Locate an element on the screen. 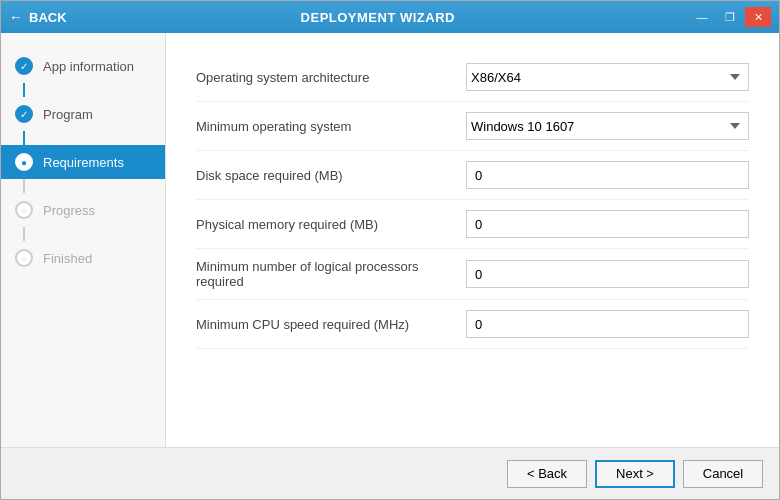 The height and width of the screenshot is (500, 780). input-disk-space is located at coordinates (608, 175).